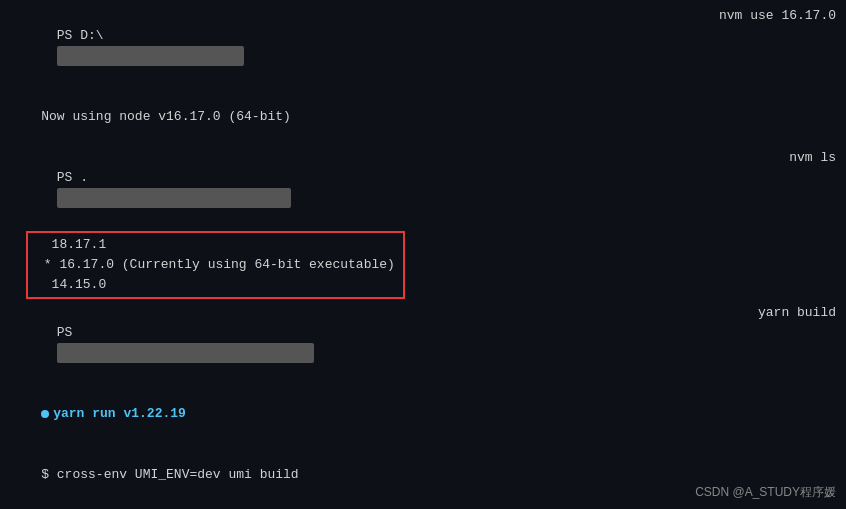 Image resolution: width=846 pixels, height=509 pixels. I want to click on nvm-version-box: 18.17.1 * 16.17.0 (Currently using 64-bi…, so click(216, 265).